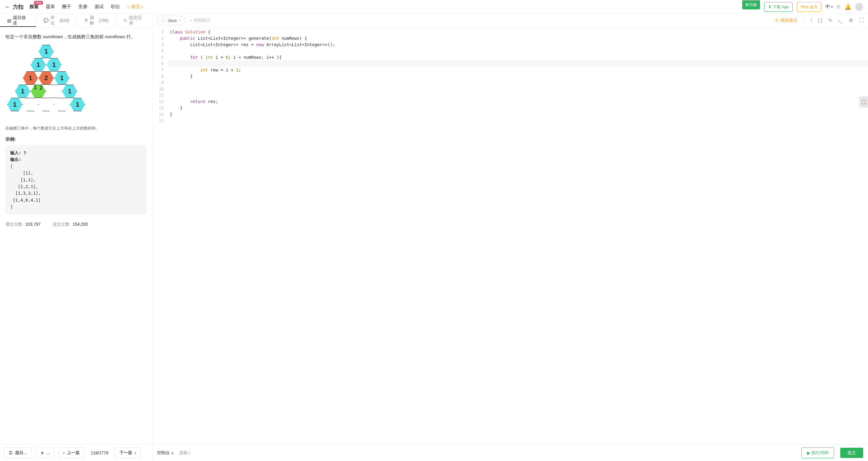 This screenshot has width=868, height=461. Describe the element at coordinates (128, 453) in the screenshot. I see `next-problem-button: 下一题 ›` at that location.